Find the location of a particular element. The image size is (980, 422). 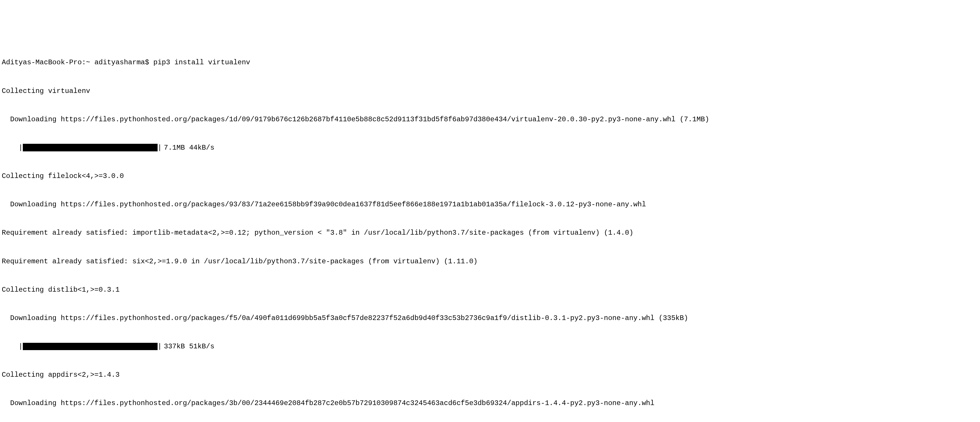

output-line: Collecting filelock<4,>=3.0.0 is located at coordinates (490, 176).